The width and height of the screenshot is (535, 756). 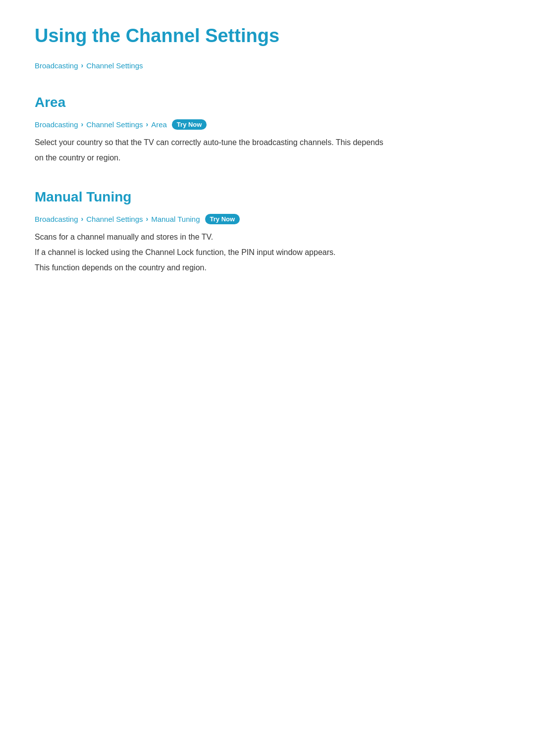 What do you see at coordinates (268, 65) in the screenshot?
I see `top-breadcrumb: Broadcasting › Channel Settings` at bounding box center [268, 65].